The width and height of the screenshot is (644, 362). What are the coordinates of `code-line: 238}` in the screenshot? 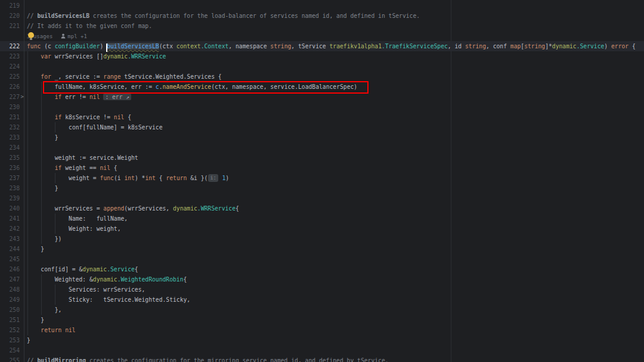 It's located at (322, 188).